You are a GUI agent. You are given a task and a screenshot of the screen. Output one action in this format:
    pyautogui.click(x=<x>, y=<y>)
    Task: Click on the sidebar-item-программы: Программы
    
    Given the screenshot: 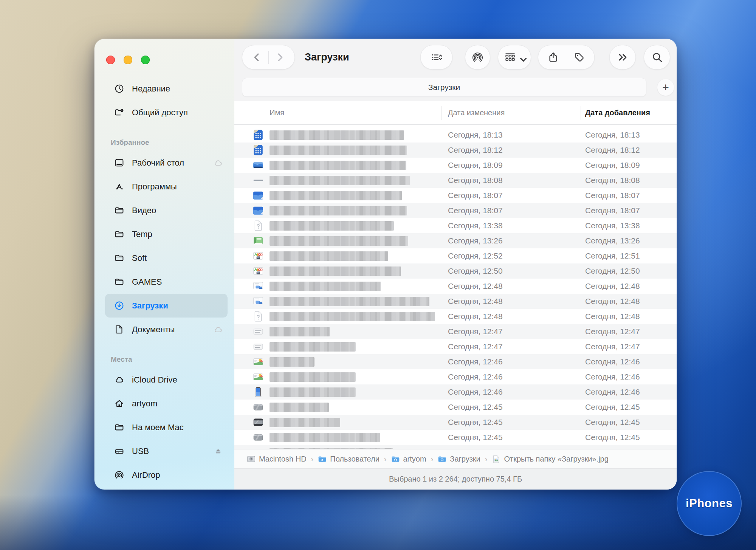 What is the action you would take?
    pyautogui.click(x=166, y=187)
    